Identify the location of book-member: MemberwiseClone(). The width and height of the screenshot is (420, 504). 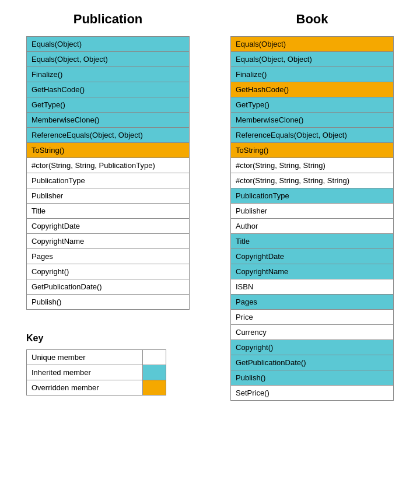
(313, 120).